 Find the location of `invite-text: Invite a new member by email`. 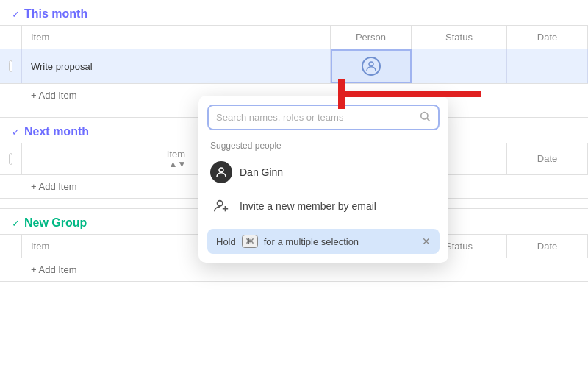

invite-text: Invite a new member by email is located at coordinates (308, 206).